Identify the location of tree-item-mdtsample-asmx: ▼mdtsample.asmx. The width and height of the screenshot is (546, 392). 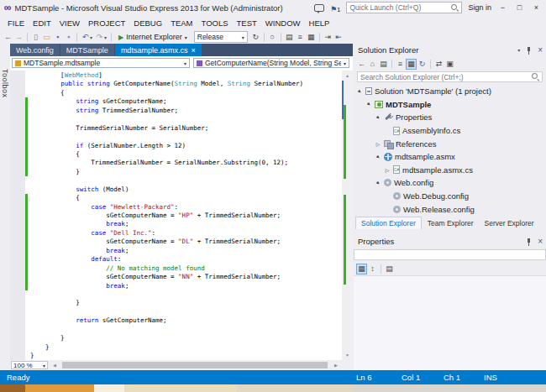
(450, 157).